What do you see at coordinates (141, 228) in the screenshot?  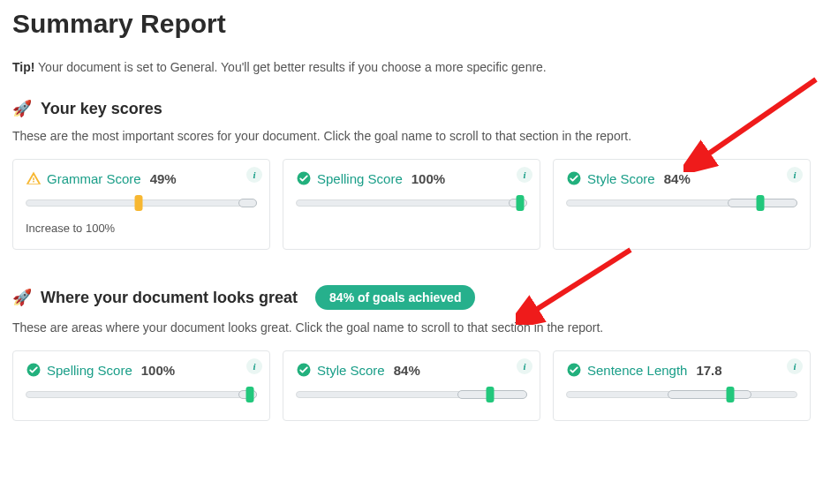 I see `score-note: Increase to 100%` at bounding box center [141, 228].